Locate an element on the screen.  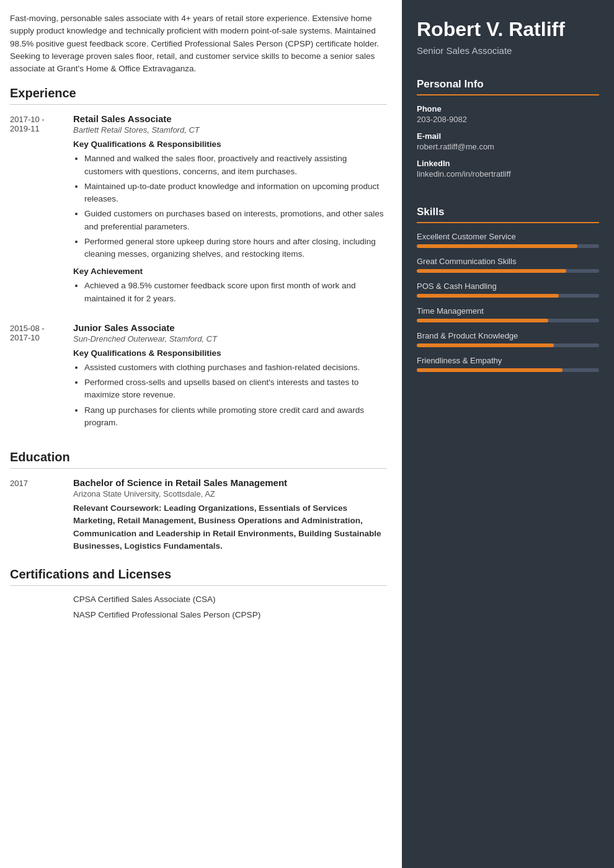
right-header: Robert V. Ratliff Senior Sales Associate is located at coordinates (508, 34).